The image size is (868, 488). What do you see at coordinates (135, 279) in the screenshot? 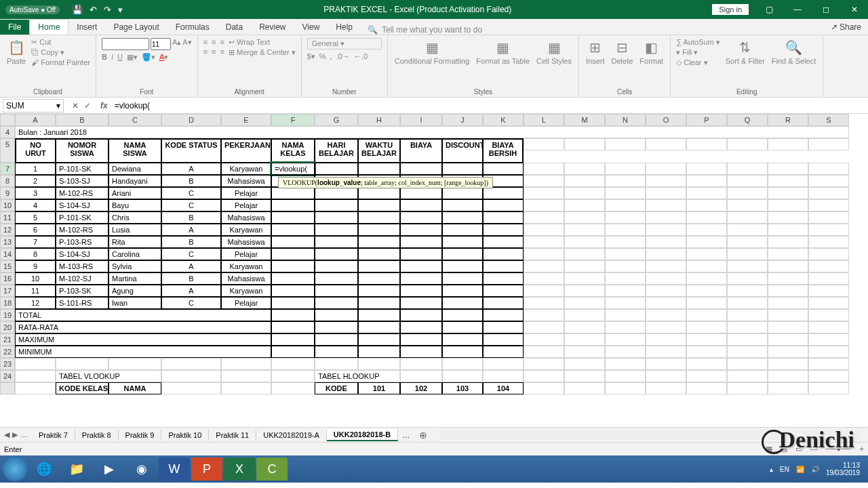
I see `cell: Martina` at bounding box center [135, 279].